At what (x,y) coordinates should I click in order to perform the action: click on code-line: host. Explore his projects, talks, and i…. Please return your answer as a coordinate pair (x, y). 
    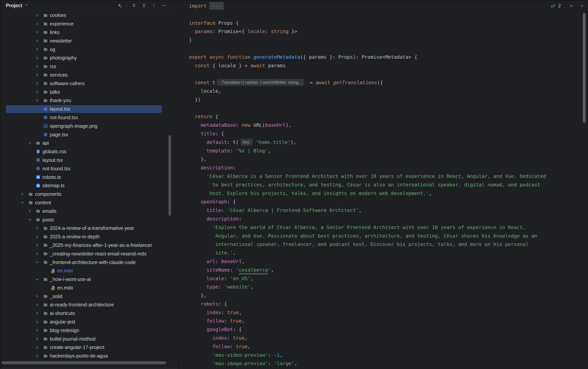
    Looking at the image, I should click on (368, 193).